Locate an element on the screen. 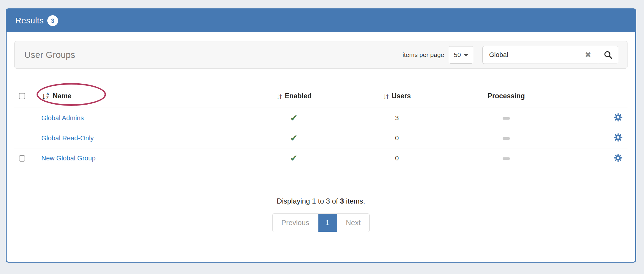  sort-alpha-asc-icon: ↓ A Z is located at coordinates (45, 96).